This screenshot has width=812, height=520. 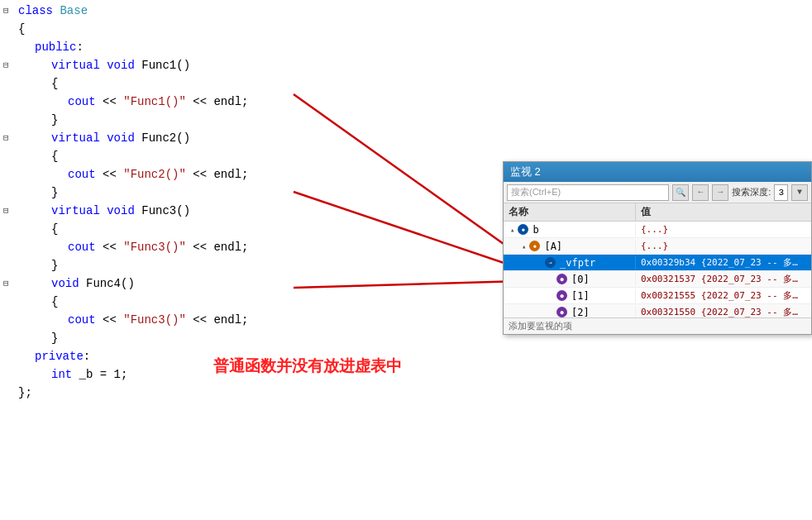 What do you see at coordinates (724, 212) in the screenshot?
I see `col-value-header: 值` at bounding box center [724, 212].